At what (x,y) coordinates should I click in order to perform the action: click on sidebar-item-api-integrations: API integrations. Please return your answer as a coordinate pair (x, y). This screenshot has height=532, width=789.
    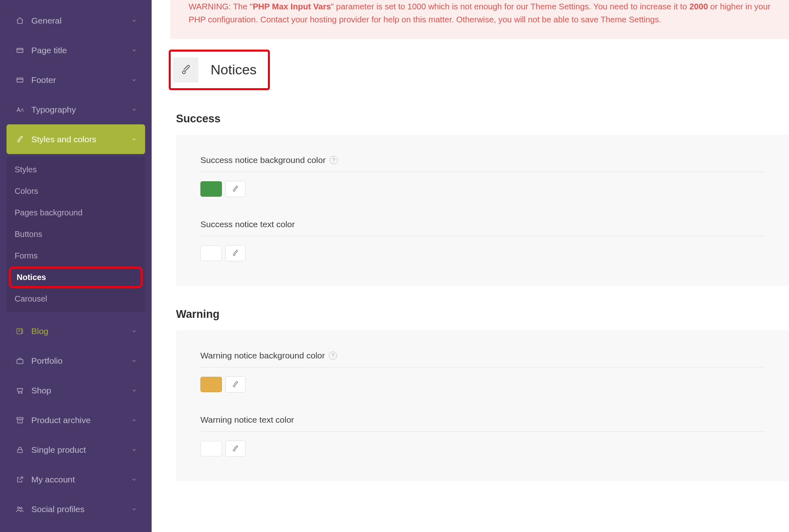
    Looking at the image, I should click on (76, 528).